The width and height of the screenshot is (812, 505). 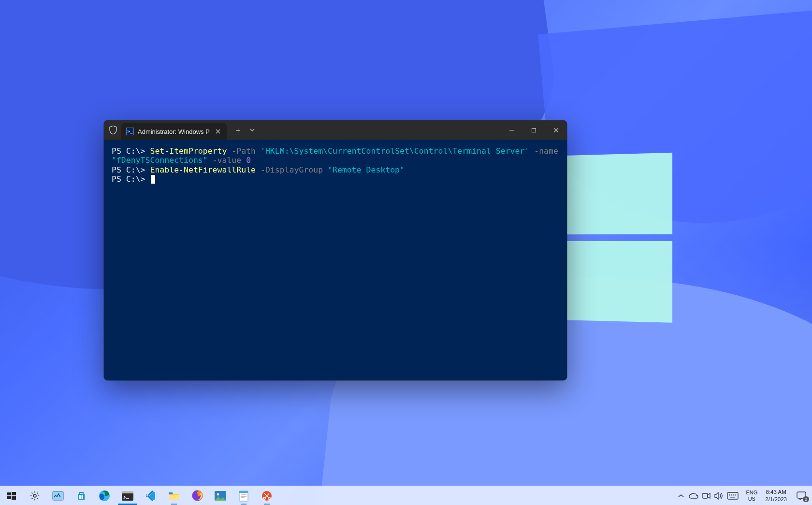 What do you see at coordinates (197, 496) in the screenshot?
I see `firefox-icon` at bounding box center [197, 496].